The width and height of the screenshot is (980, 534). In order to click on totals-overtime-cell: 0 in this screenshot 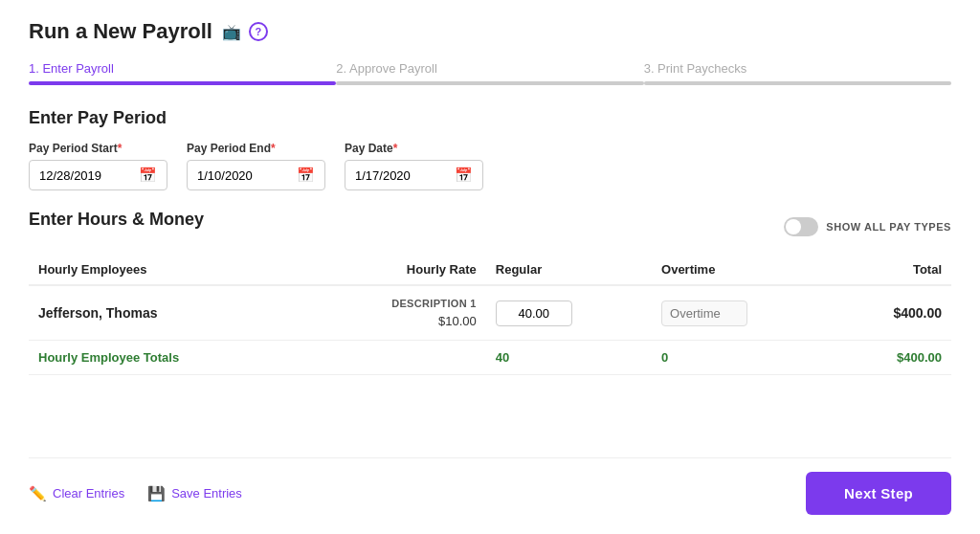, I will do `click(743, 358)`.